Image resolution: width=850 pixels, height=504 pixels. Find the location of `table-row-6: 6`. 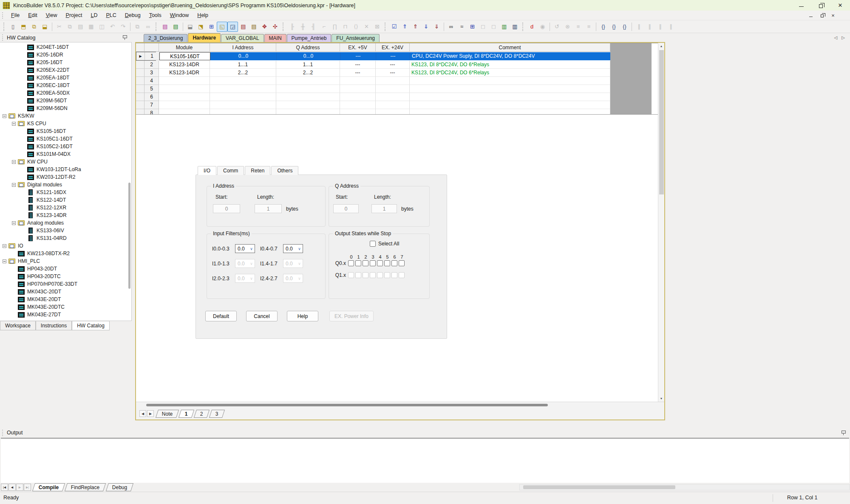

table-row-6: 6 is located at coordinates (400, 97).